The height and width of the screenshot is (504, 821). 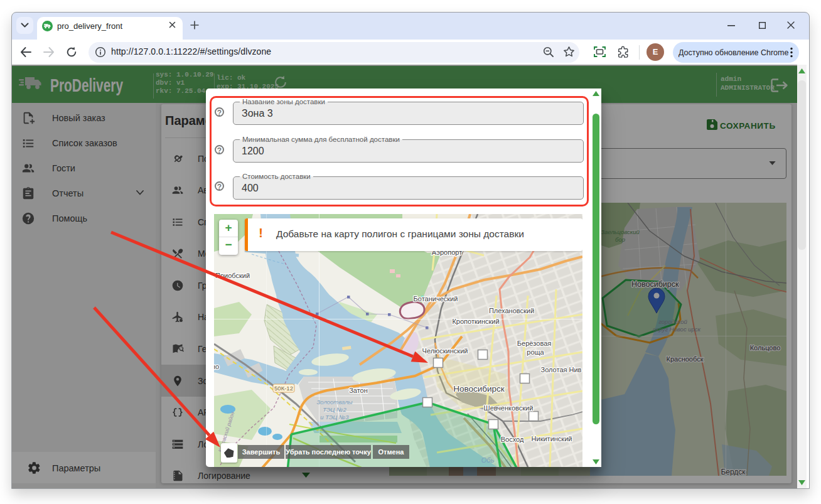 What do you see at coordinates (508, 408) in the screenshot?
I see `svg-text: Шевченковский` at bounding box center [508, 408].